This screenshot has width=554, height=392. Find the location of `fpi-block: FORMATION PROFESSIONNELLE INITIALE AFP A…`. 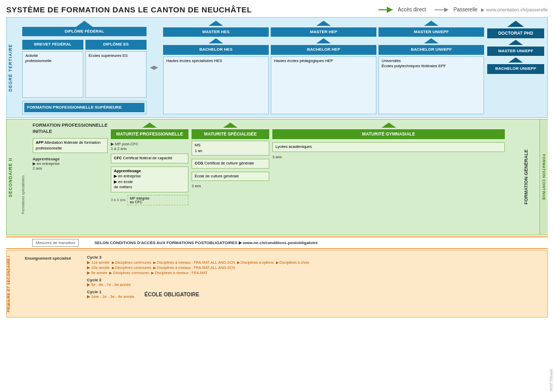

fpi-block: FORMATION PROFESSIONNELLE INITIALE AFP A… is located at coordinates (70, 177).